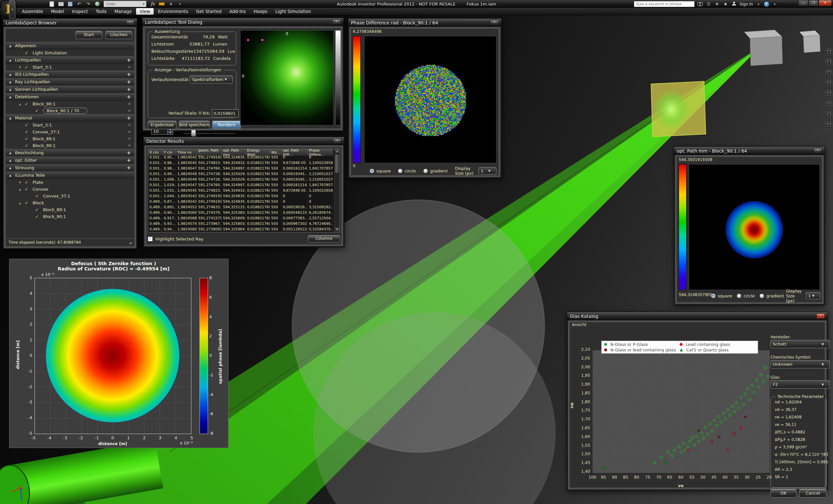  I want to click on search-input: Type a keyword or phrase, so click(664, 4).